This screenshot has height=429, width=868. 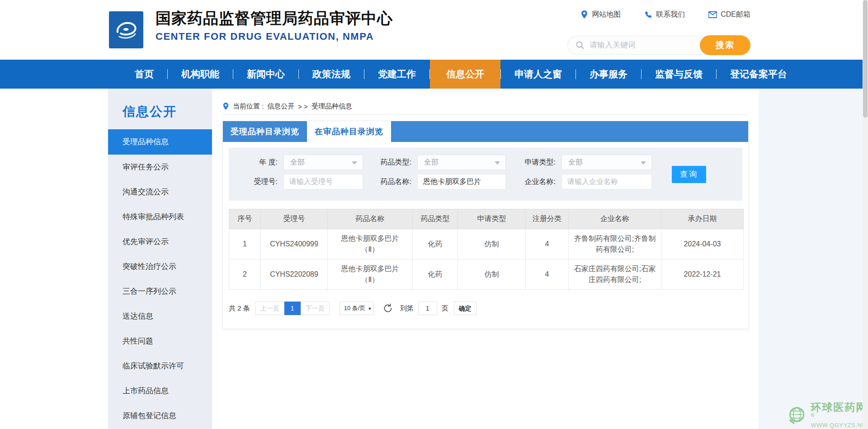 I want to click on next-page-button: 下一页, so click(x=315, y=308).